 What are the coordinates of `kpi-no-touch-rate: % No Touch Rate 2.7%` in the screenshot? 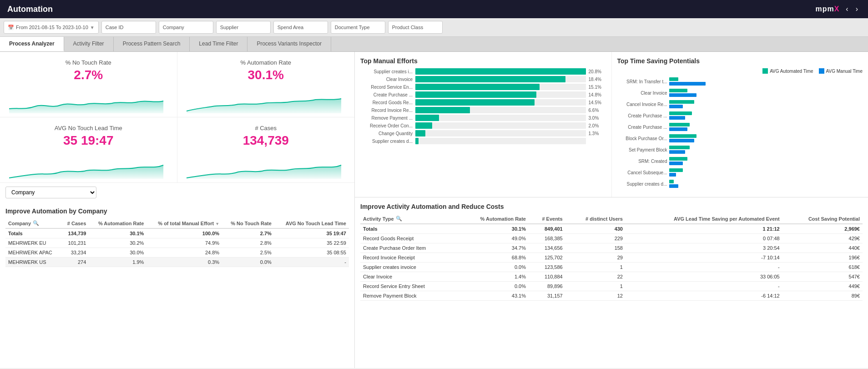 It's located at (89, 85).